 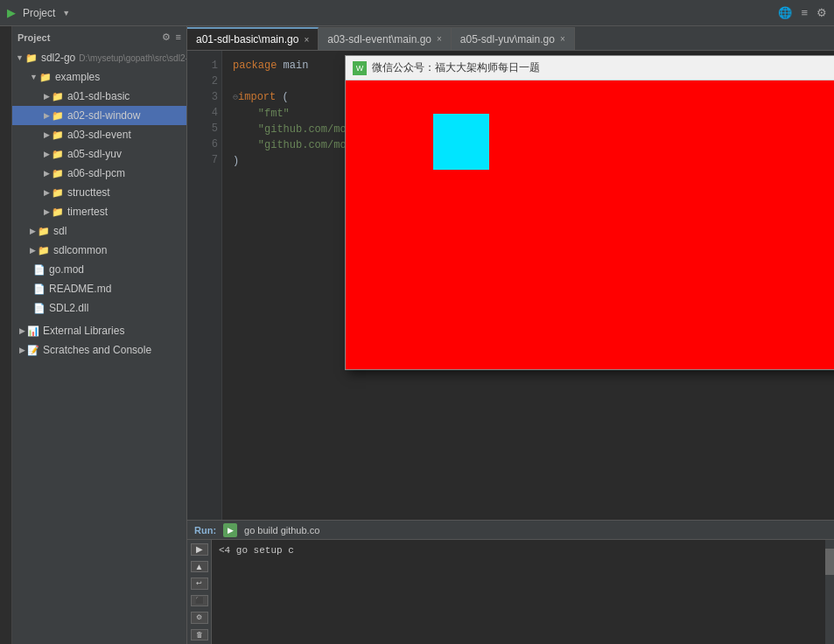 I want to click on tab-a03-close: ×, so click(x=439, y=38).